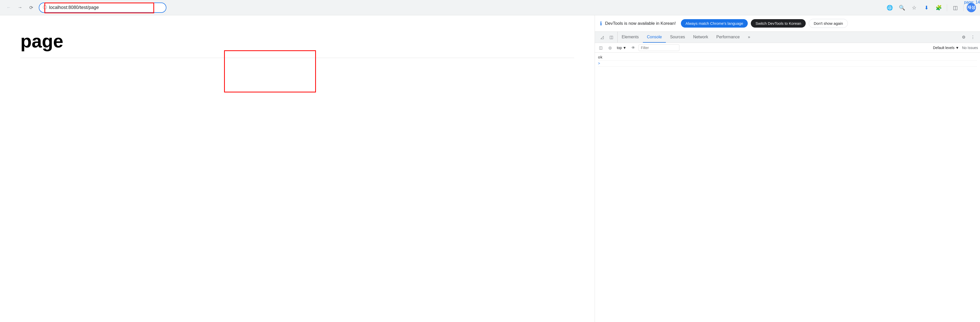 Image resolution: width=980 pixels, height=322 pixels. What do you see at coordinates (677, 37) in the screenshot?
I see `tab-sources: Sources` at bounding box center [677, 37].